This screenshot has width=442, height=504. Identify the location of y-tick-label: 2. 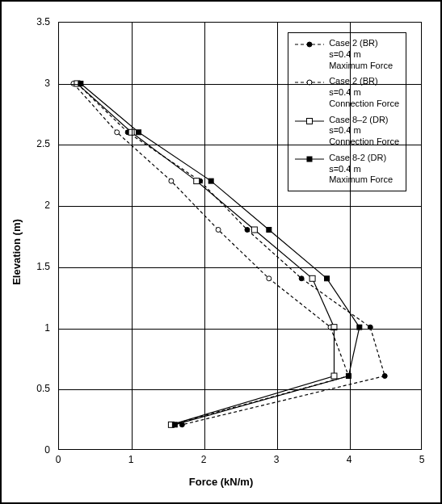
(38, 205).